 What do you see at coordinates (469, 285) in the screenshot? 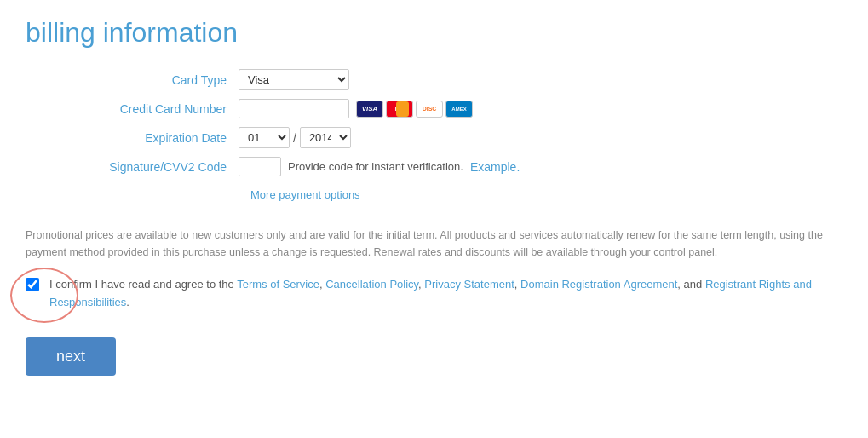
I see `privacy-statement-link: Privacy Statement` at bounding box center [469, 285].